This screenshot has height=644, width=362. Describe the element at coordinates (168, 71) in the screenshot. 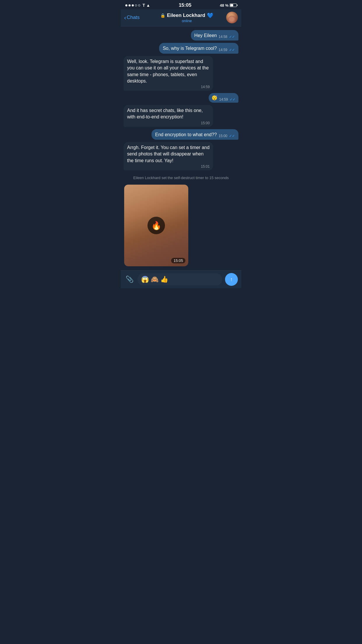

I see `message-text: Well, look. Telegram is superfast and yo…` at that location.